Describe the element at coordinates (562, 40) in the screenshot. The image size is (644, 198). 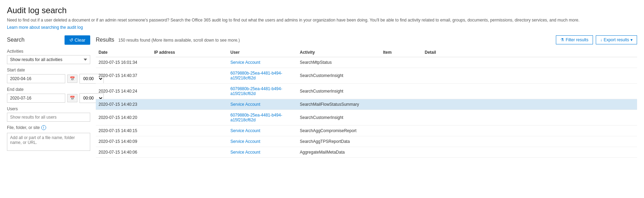
I see `filter-icon: ⚗` at that location.